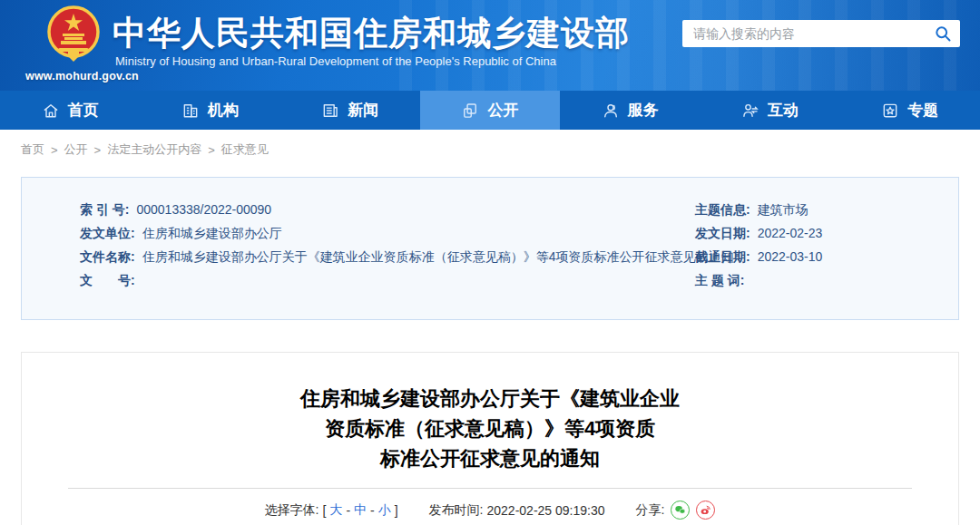 The height and width of the screenshot is (525, 980). What do you see at coordinates (363, 111) in the screenshot?
I see `nav-item-label: 新闻` at bounding box center [363, 111].